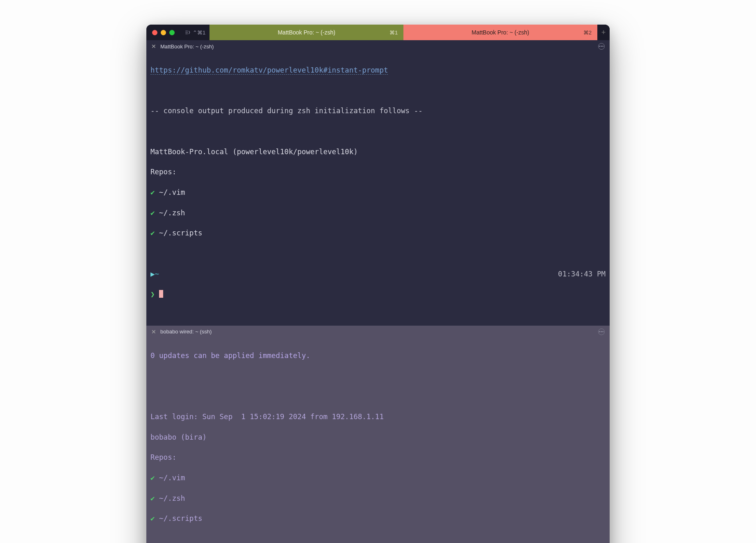  What do you see at coordinates (378, 46) in the screenshot?
I see `pane-label-top: ✕ MattBook Pro: ~ (-zsh) •••` at bounding box center [378, 46].